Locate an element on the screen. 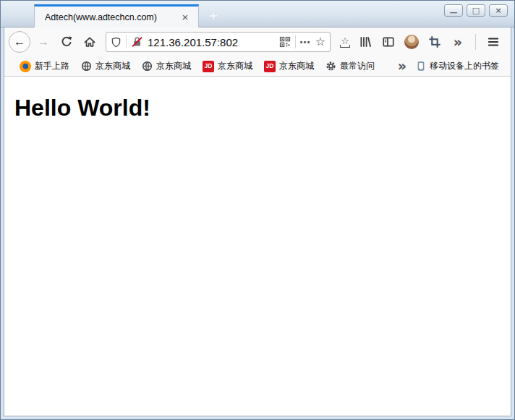  bookmark-item: 新手上路 is located at coordinates (45, 67).